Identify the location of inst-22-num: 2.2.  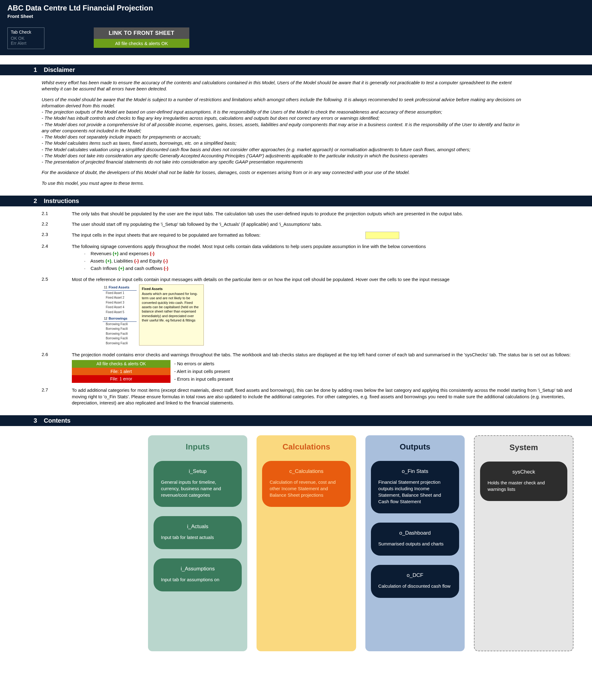
(48, 224).